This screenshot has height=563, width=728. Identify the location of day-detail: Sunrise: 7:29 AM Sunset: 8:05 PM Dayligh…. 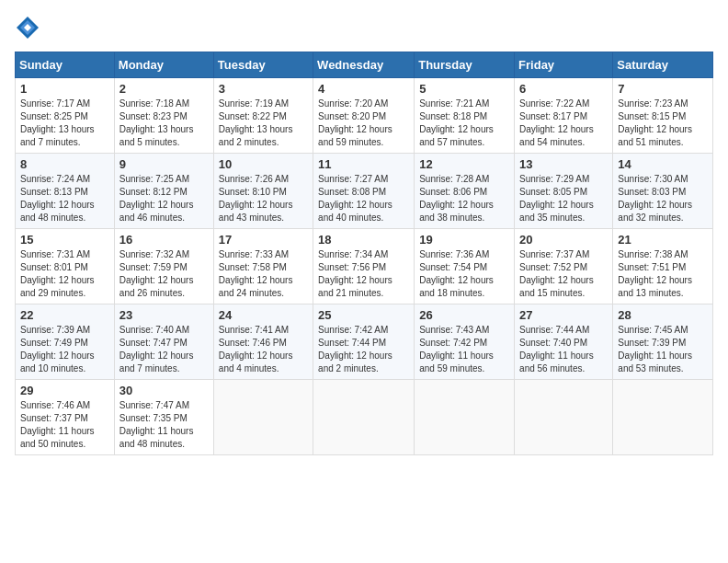
(563, 199).